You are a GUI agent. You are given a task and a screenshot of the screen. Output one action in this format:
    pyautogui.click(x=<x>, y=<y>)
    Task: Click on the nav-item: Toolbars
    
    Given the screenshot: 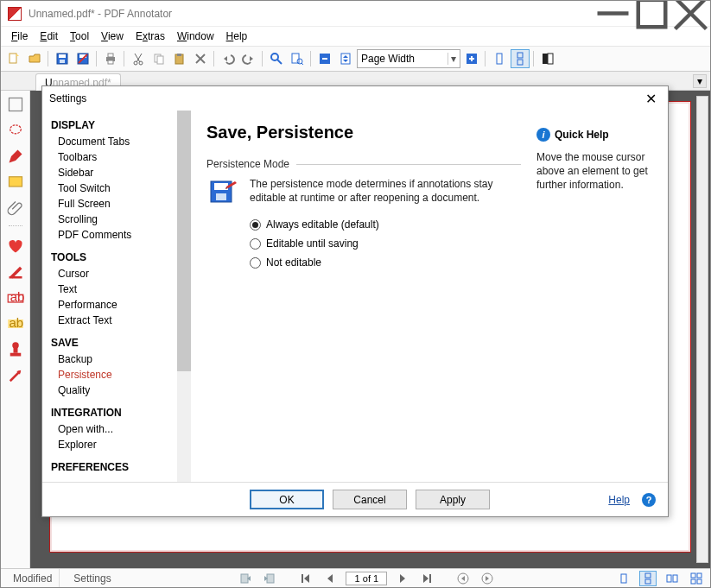 What is the action you would take?
    pyautogui.click(x=121, y=157)
    